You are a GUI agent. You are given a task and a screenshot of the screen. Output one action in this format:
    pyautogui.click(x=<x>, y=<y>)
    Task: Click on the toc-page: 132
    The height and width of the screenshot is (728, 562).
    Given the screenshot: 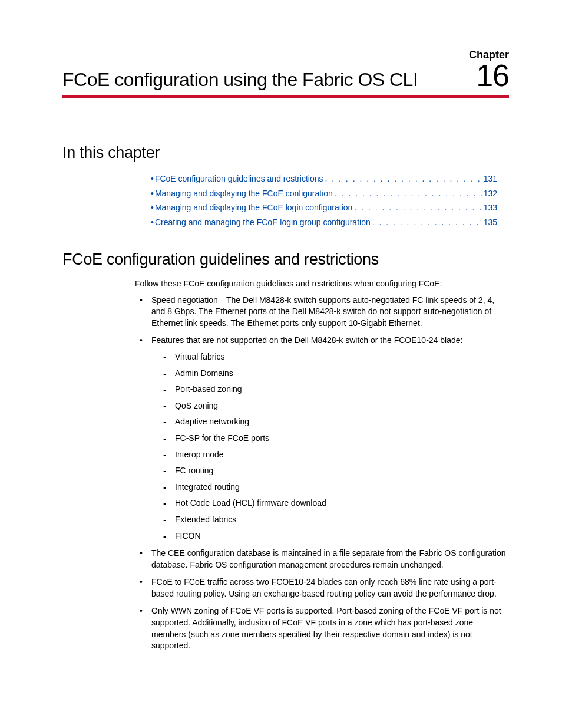 What is the action you would take?
    pyautogui.click(x=490, y=193)
    